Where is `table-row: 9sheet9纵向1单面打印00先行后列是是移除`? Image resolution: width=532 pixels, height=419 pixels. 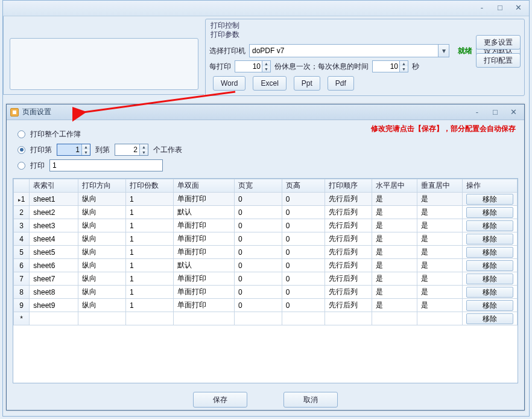
table-row: 9sheet9纵向1单面打印00先行后列是是移除 is located at coordinates (265, 305).